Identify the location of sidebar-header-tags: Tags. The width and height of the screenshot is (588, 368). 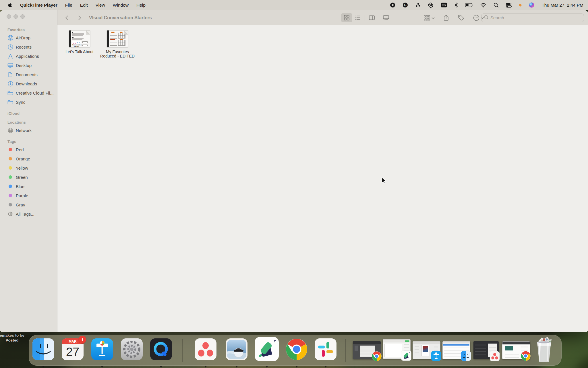
(29, 141).